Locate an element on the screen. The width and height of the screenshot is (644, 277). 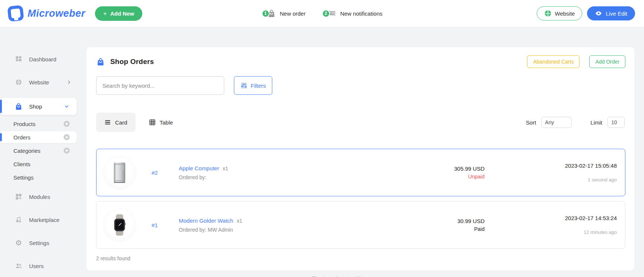
marketplace-icon is located at coordinates (19, 220).